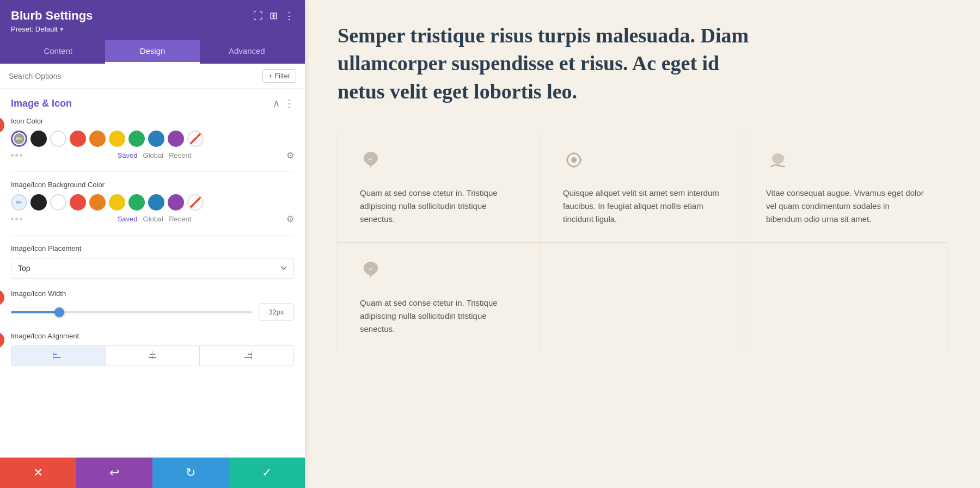  I want to click on icon-color-label: Icon Color, so click(152, 121).